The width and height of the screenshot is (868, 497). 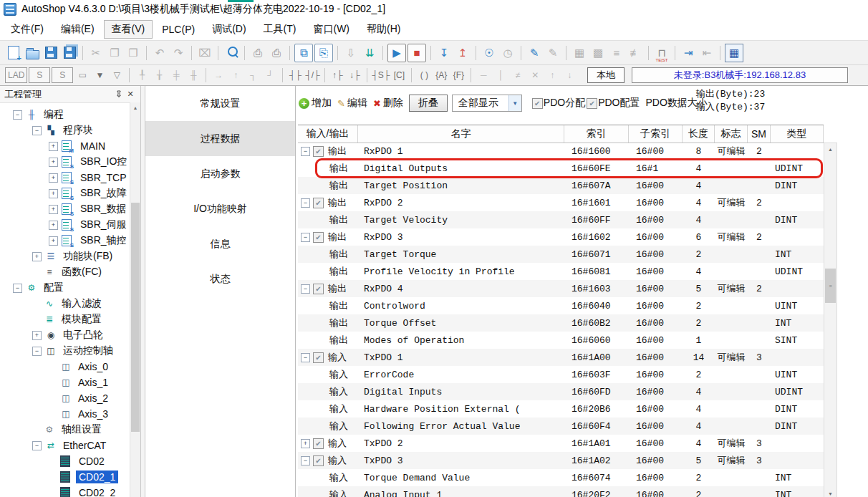 What do you see at coordinates (759, 134) in the screenshot?
I see `column-header-6: SM` at bounding box center [759, 134].